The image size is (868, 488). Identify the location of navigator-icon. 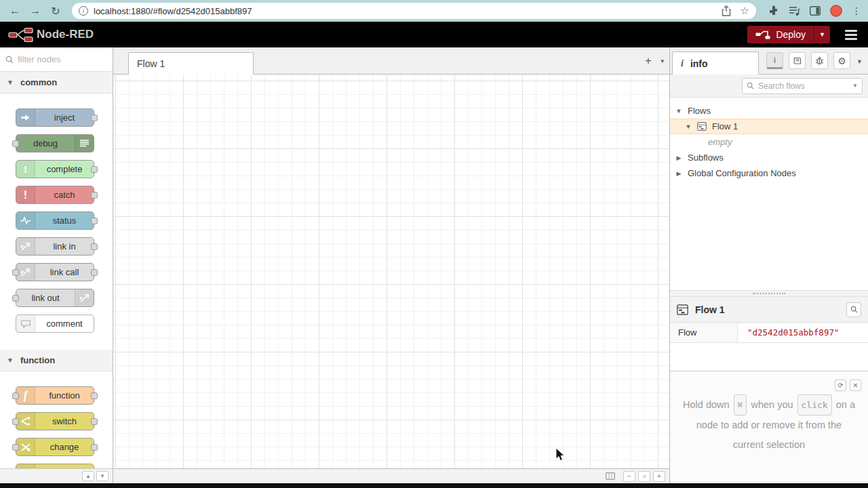
(610, 476).